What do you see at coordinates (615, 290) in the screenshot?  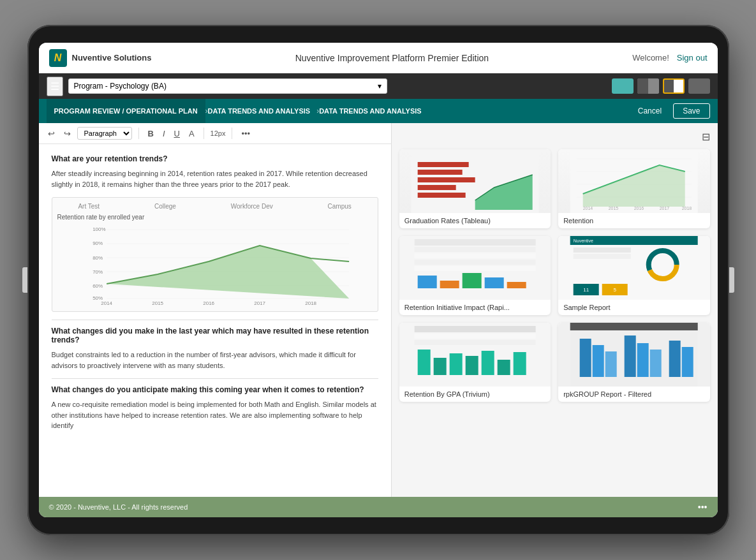 I see `svg-text: 5` at bounding box center [615, 290].